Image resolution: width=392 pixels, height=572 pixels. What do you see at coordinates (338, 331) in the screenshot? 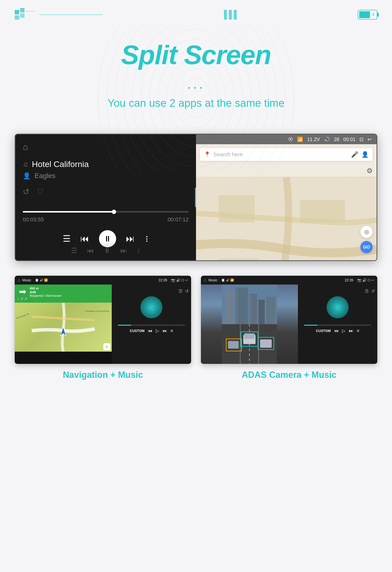
I see `mini-controls-right: CUSTOM ⏮ ▷ ⏭ ≡` at bounding box center [338, 331].